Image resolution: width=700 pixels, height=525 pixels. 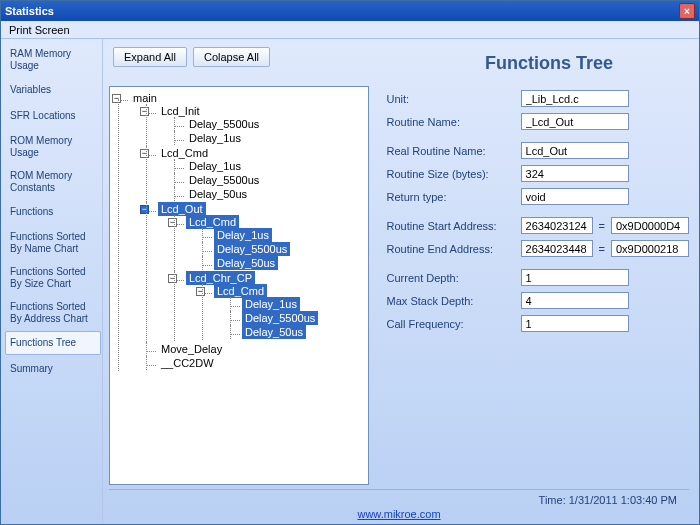 What do you see at coordinates (350, 30) in the screenshot?
I see `menubar: Print Screen` at bounding box center [350, 30].